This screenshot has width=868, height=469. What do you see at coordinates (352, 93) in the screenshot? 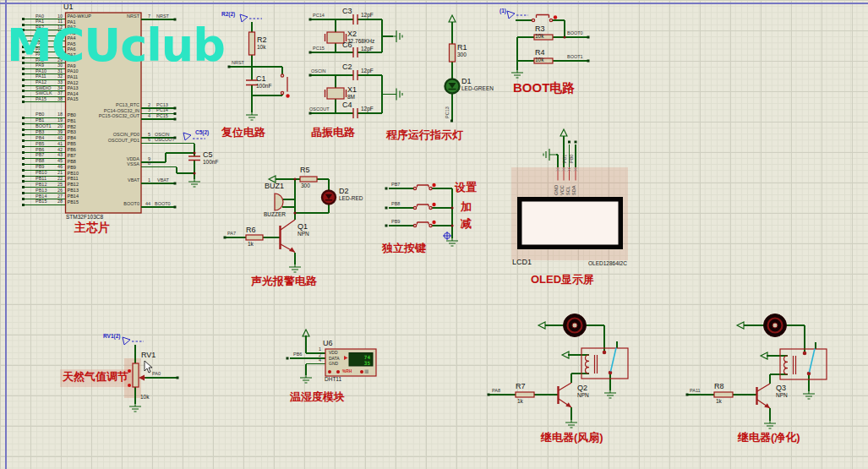
I see `component-label: X18M` at bounding box center [352, 93].